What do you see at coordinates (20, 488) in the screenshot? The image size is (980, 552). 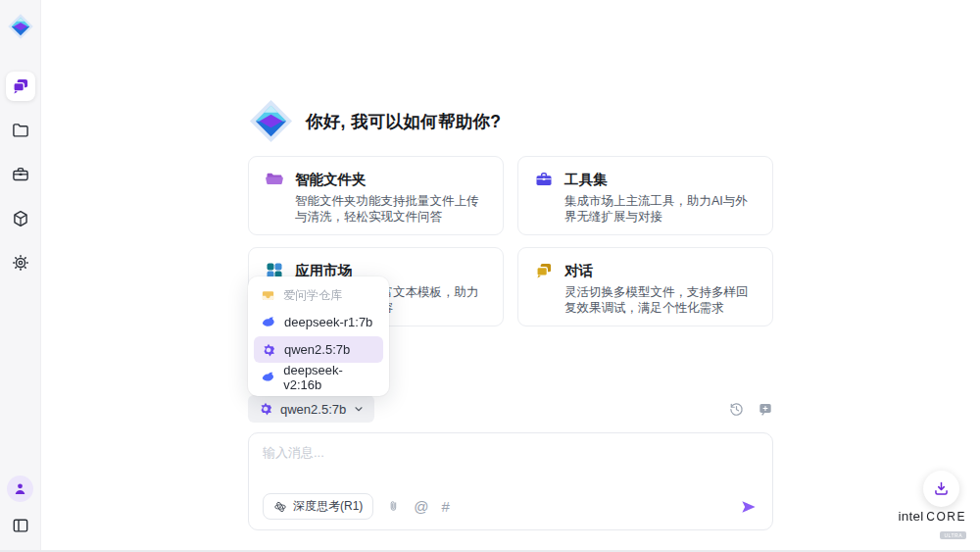 I see `person-icon` at bounding box center [20, 488].